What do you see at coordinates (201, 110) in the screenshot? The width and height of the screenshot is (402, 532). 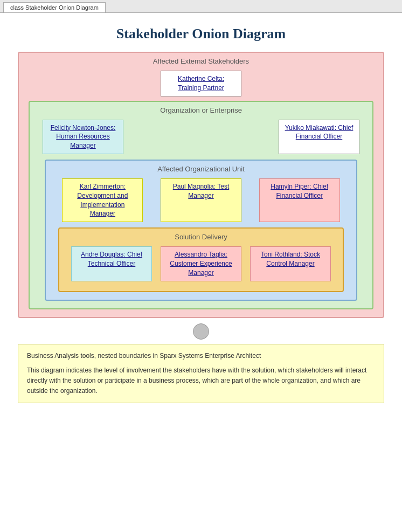 I see `org-label: Organization or Enterprise` at bounding box center [201, 110].